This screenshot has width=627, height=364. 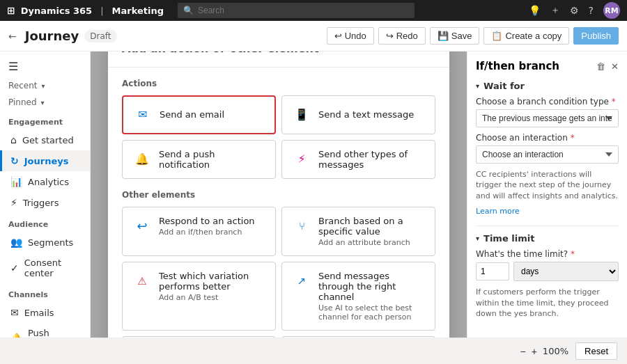 What do you see at coordinates (207, 226) in the screenshot?
I see `respond-content: Respond to an action Add an if/then bran…` at bounding box center [207, 226].